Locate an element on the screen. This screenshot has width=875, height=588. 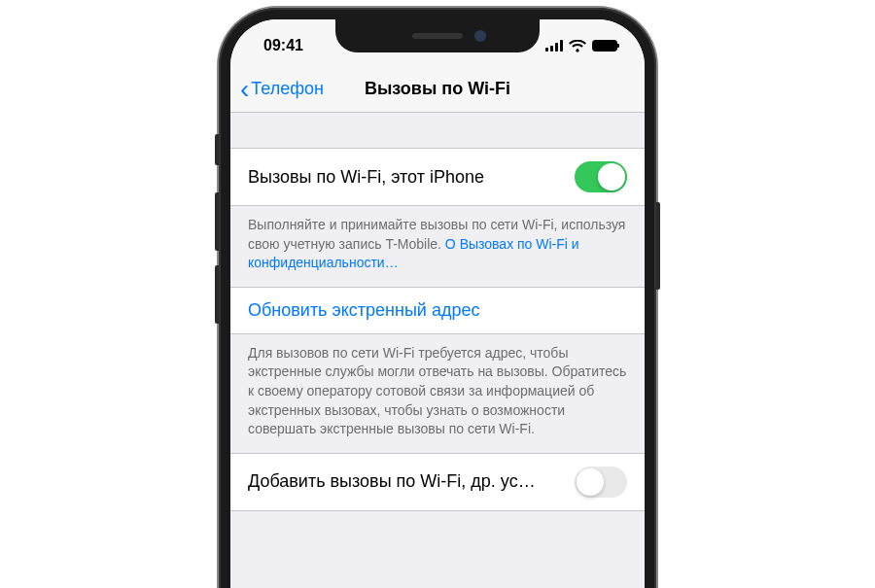
speaker is located at coordinates (438, 36).